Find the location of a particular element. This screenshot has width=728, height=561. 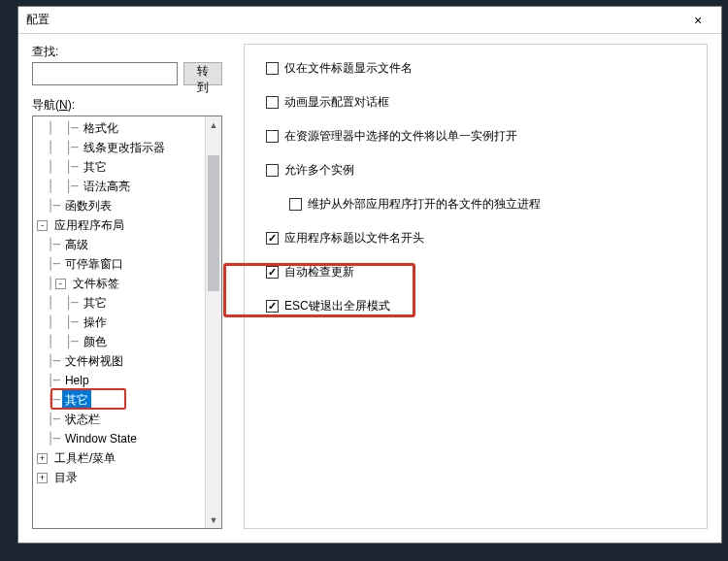

tree-item: │-文件标签 is located at coordinates (118, 283).